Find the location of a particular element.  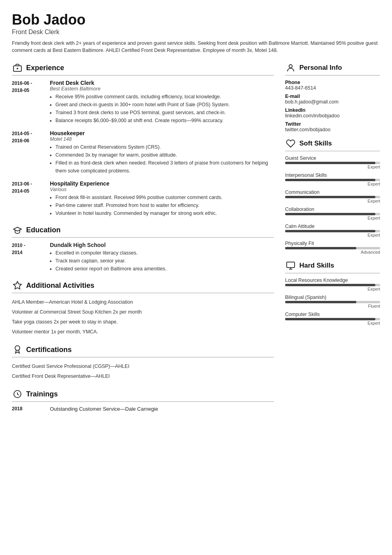

soft-skills-items: Guest Service Expert Interpersonal Skill… is located at coordinates (333, 205).